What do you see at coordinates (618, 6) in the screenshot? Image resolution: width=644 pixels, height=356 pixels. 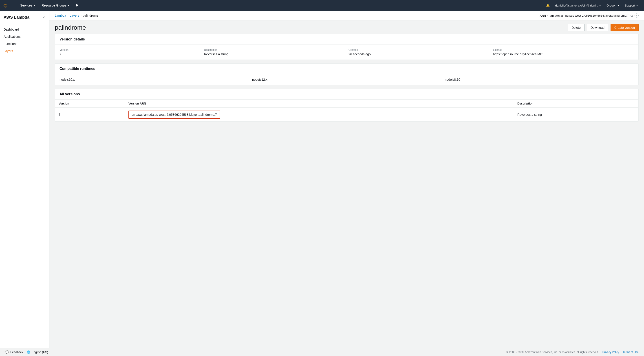 I see `region-chevron: ▼` at bounding box center [618, 6].